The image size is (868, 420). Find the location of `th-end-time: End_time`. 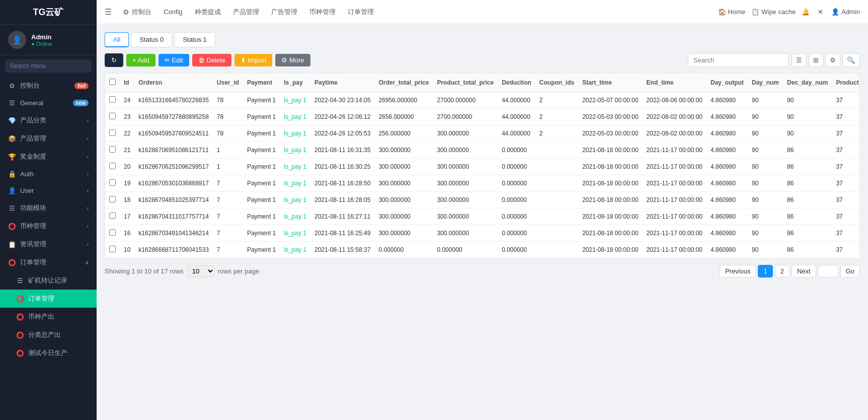

th-end-time: End_time is located at coordinates (674, 83).